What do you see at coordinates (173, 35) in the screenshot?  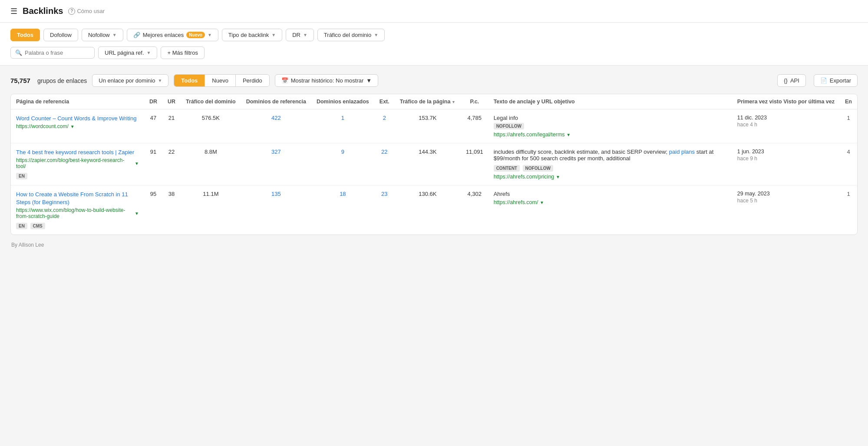 I see `filter-mejores-button: 🔗 Mejores enlaces Nuevo ▼` at bounding box center [173, 35].